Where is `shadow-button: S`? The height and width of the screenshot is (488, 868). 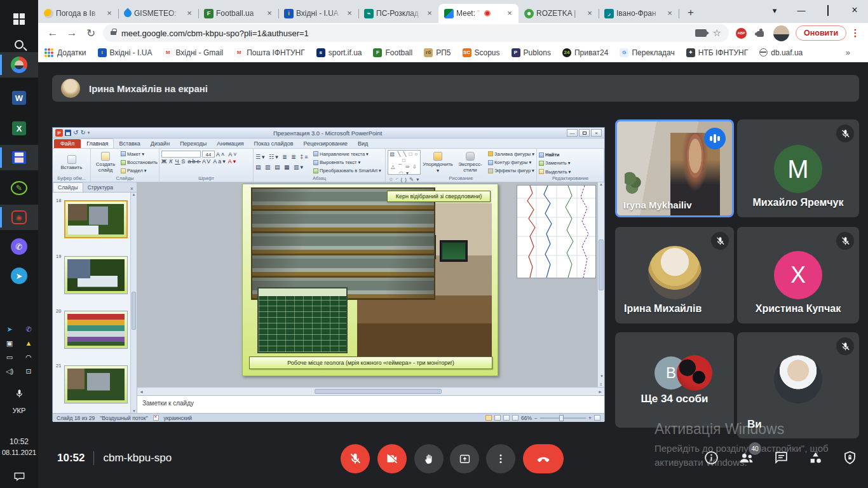
shadow-button: S is located at coordinates (184, 161).